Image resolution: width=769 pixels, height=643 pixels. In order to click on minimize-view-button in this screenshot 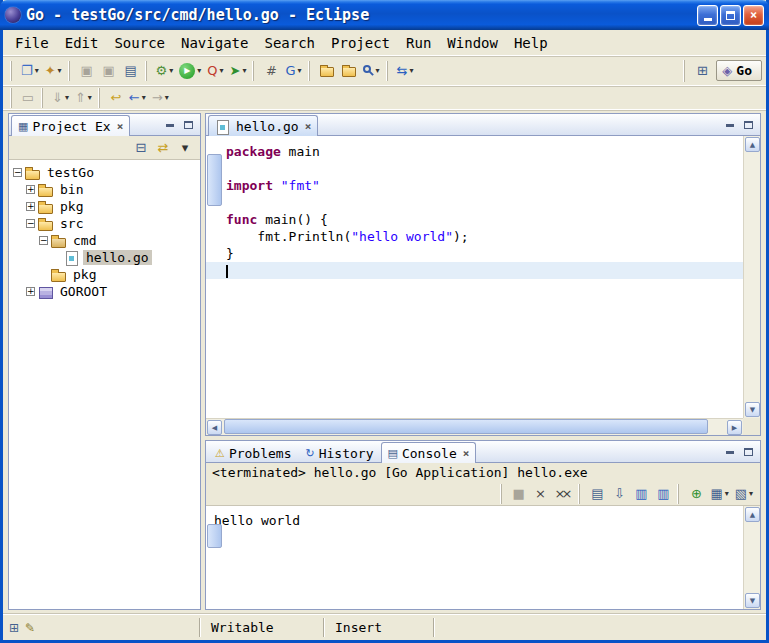, I will do `click(170, 125)`.